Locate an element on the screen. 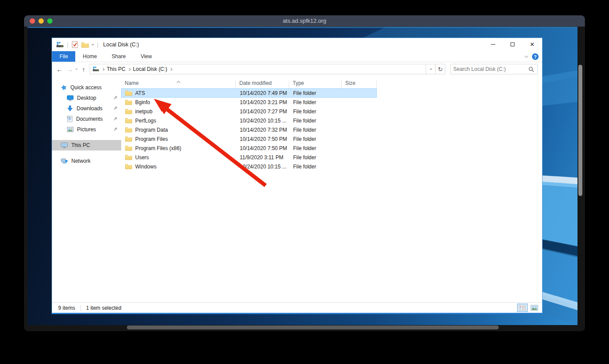 Image resolution: width=609 pixels, height=364 pixels. selection-count: 1 item selected is located at coordinates (104, 308).